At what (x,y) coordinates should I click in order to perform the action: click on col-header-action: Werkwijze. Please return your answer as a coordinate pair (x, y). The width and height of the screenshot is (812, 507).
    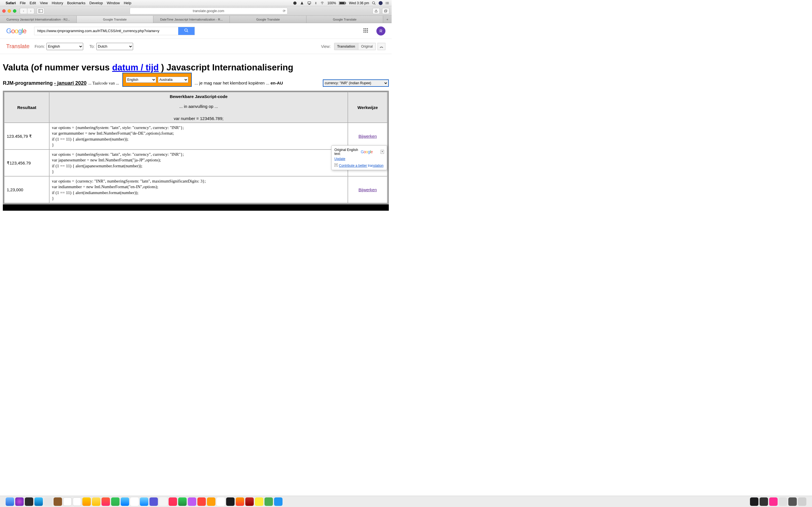
    Looking at the image, I should click on (368, 107).